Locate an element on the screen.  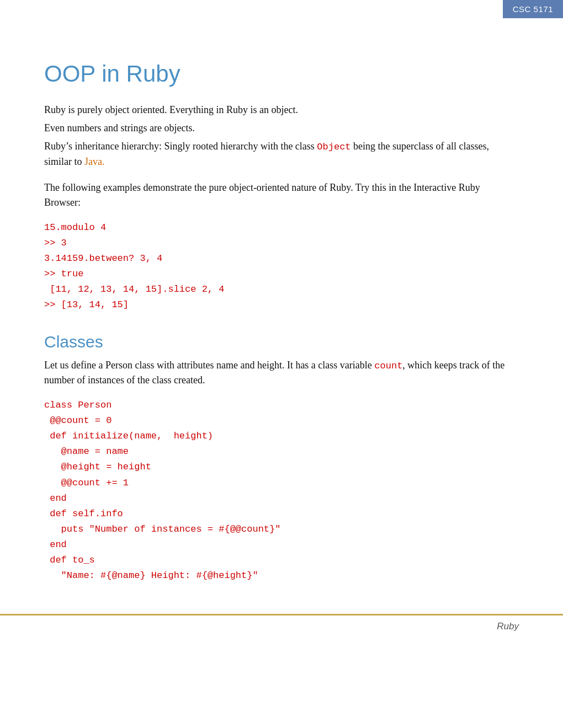
count-inline-code: count is located at coordinates (389, 366).